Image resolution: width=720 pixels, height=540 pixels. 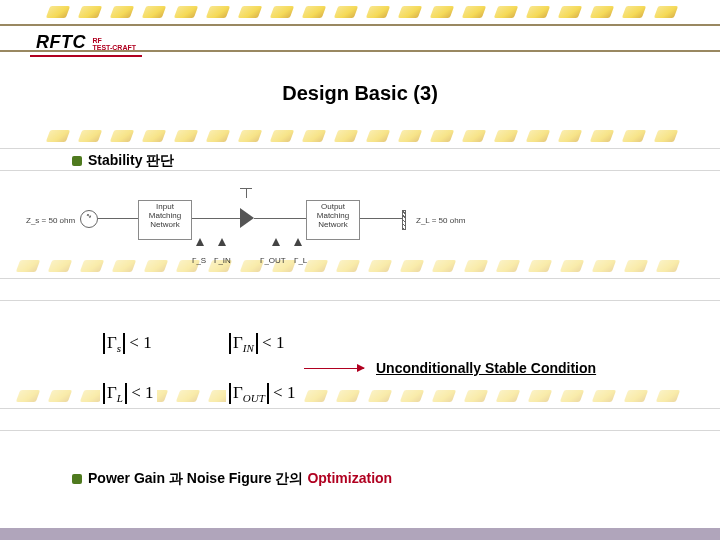 What do you see at coordinates (50, 220) in the screenshot?
I see `zsource-label: Z_s = 50 ohm` at bounding box center [50, 220].